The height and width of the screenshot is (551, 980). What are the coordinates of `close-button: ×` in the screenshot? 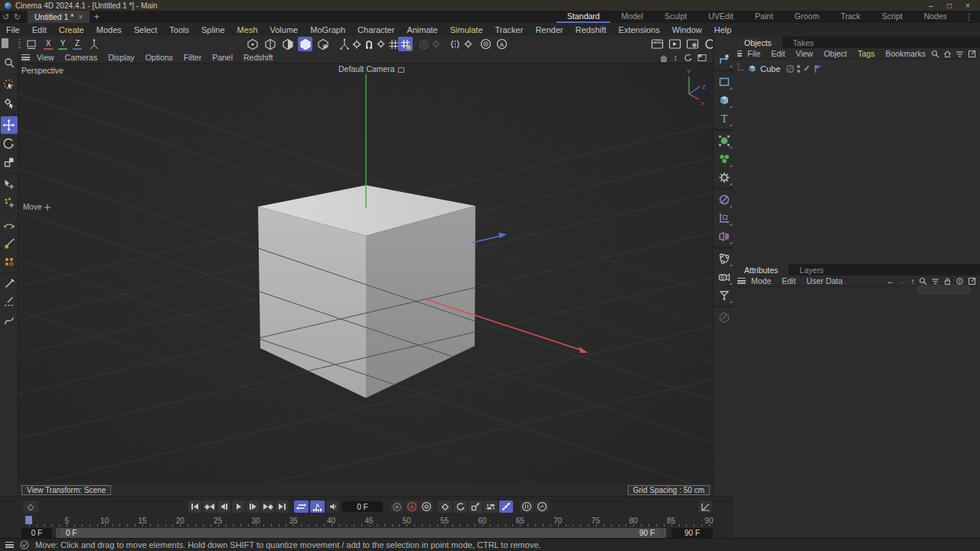 It's located at (968, 6).